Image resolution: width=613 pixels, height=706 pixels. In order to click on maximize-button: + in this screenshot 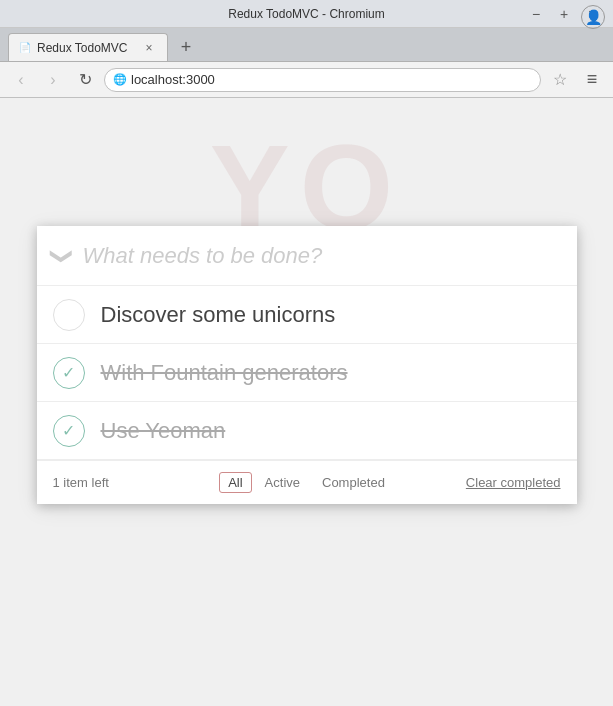, I will do `click(564, 14)`.